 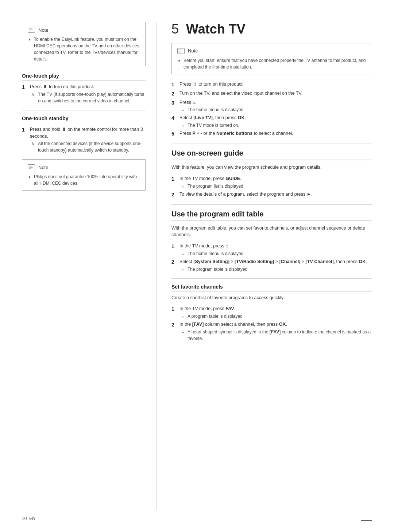 I want to click on pet-step-1-content: In the TV mode, press ⌂. ↳ The home menu…, so click(x=276, y=250).